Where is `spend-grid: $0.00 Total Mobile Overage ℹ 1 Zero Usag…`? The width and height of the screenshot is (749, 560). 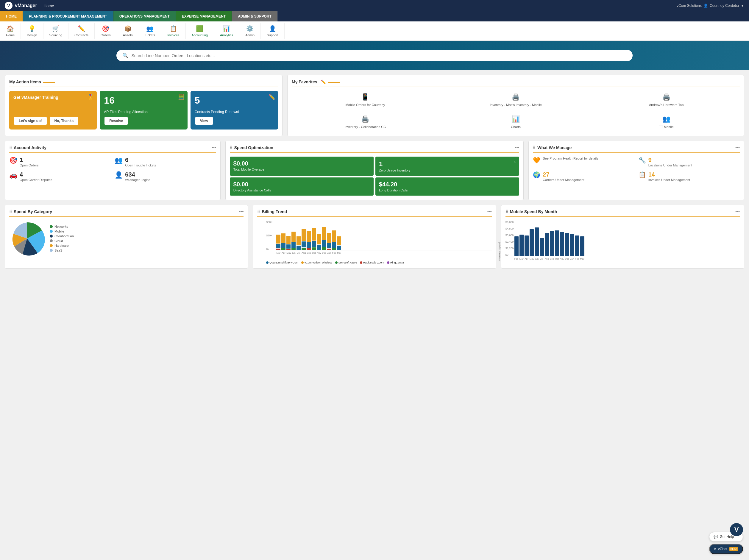
spend-grid: $0.00 Total Mobile Overage ℹ 1 Zero Usag… is located at coordinates (374, 176).